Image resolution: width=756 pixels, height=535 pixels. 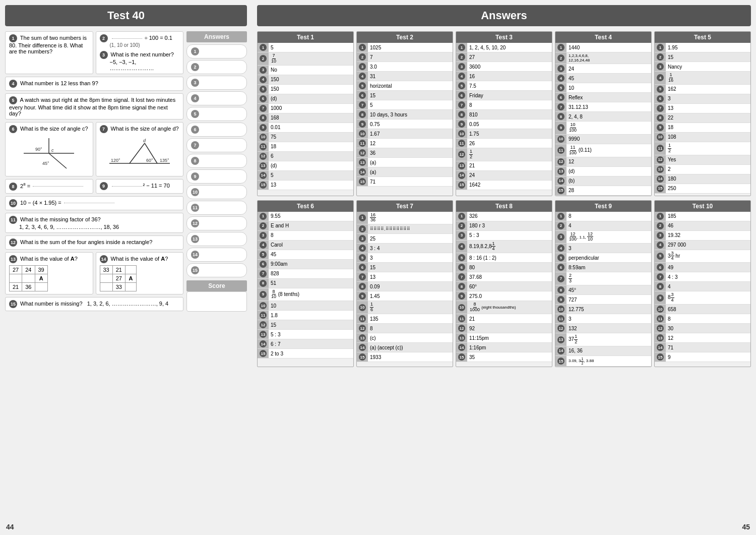 I want to click on table-row: 90.01, so click(x=305, y=127).